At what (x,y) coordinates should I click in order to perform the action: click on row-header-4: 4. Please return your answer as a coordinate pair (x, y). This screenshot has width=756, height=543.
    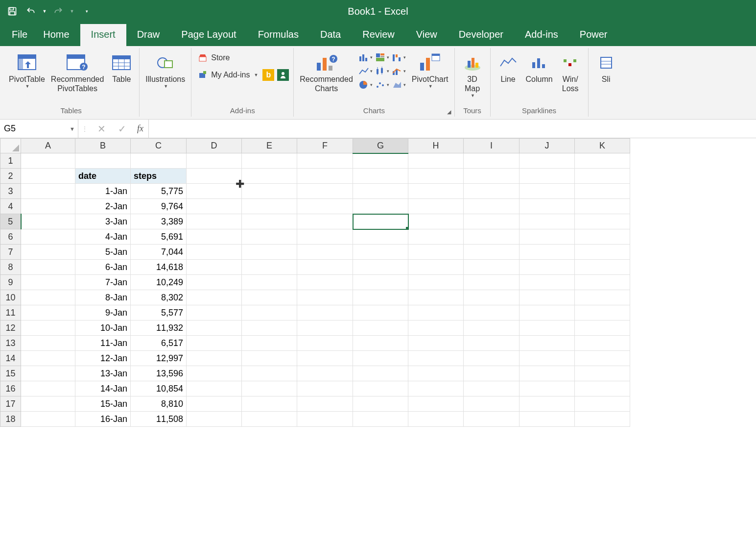
    Looking at the image, I should click on (11, 207).